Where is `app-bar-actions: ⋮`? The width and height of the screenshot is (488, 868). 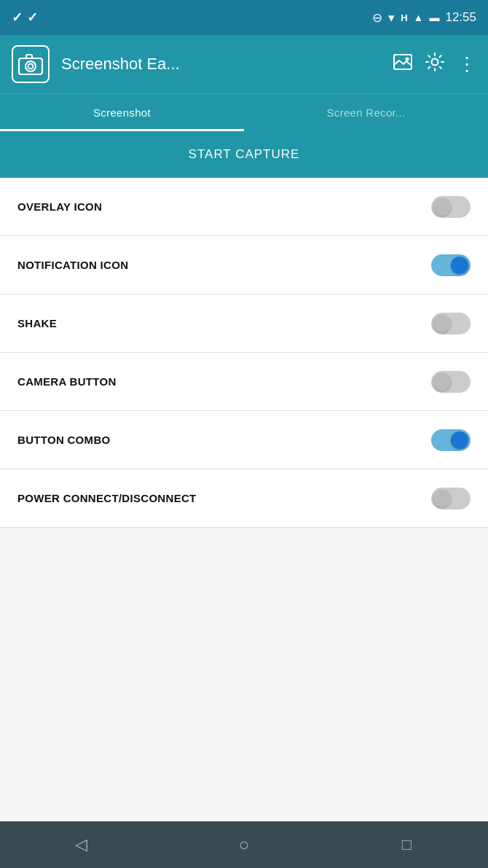 app-bar-actions: ⋮ is located at coordinates (435, 64).